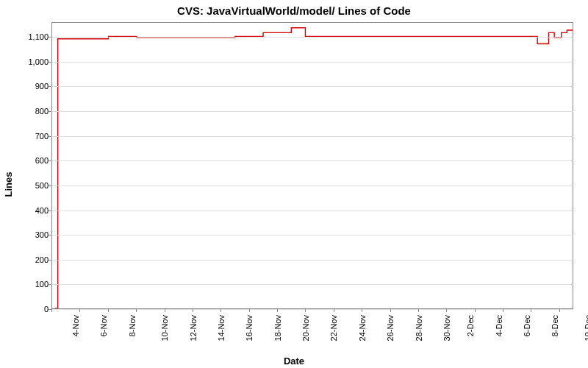 This screenshot has height=368, width=588. I want to click on x-tick-label: 30-Nov, so click(447, 328).